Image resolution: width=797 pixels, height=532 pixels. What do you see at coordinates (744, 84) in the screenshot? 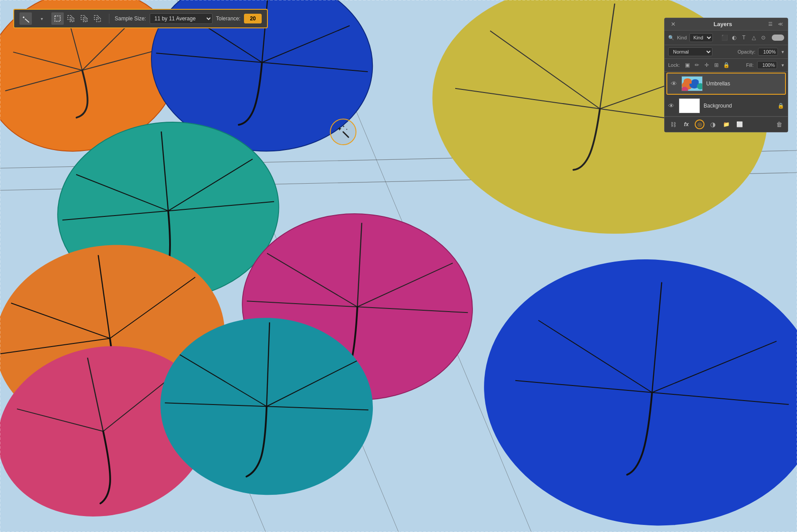
I see `layer-name-umbrellas: Umbrellas` at bounding box center [744, 84].